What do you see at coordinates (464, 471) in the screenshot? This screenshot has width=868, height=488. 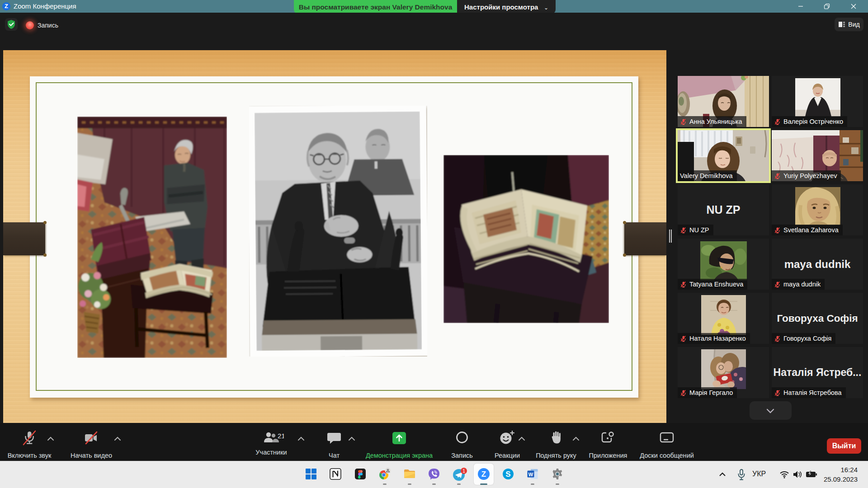 I see `svg-text: 1` at bounding box center [464, 471].